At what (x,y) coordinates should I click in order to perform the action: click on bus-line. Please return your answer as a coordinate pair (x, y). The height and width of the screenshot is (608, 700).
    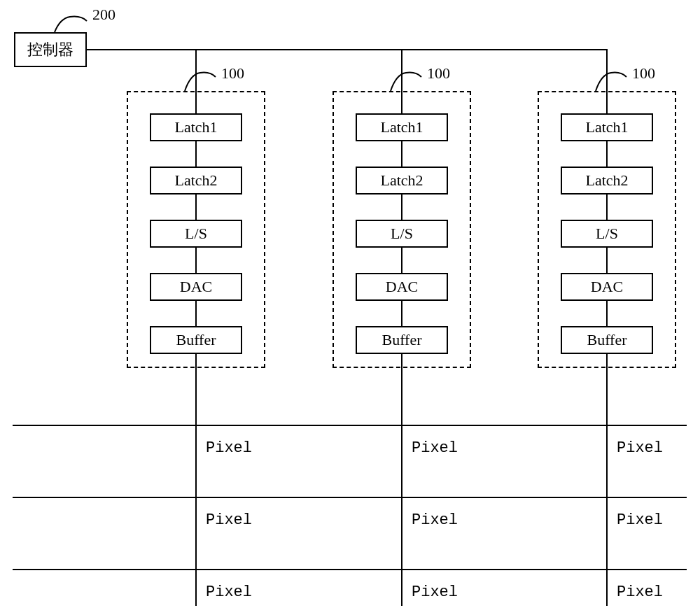
    Looking at the image, I should click on (347, 50).